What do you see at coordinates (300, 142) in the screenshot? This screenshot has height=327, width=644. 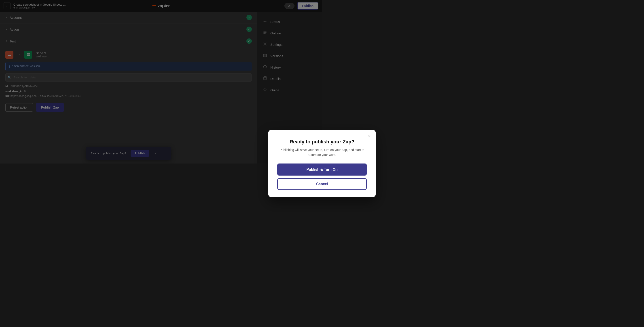 I see `modal-title: Ready to publish your Zap?` at bounding box center [300, 142].